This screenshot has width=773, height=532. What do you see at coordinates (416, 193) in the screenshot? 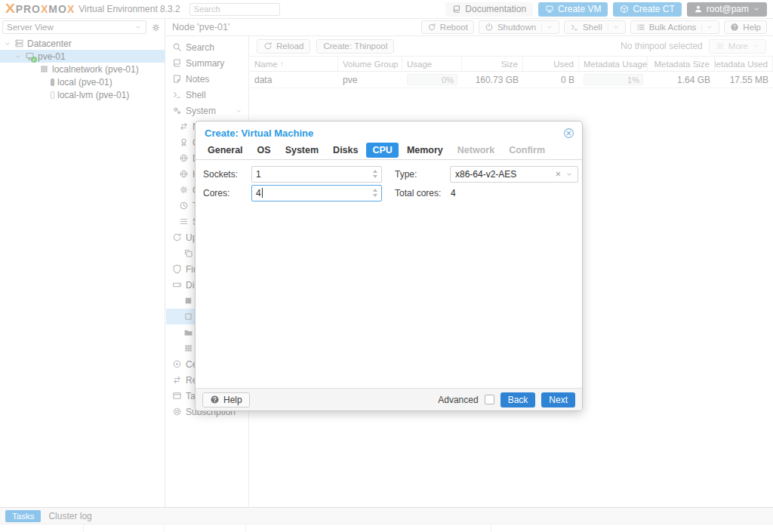
I see `total-cores-label: Total cores:` at bounding box center [416, 193].